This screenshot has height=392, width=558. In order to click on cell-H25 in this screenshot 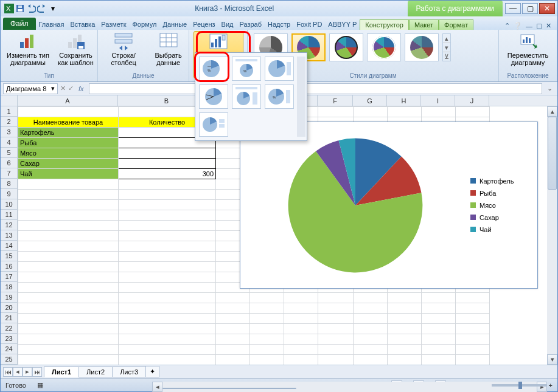, I will do `click(405, 360)`.